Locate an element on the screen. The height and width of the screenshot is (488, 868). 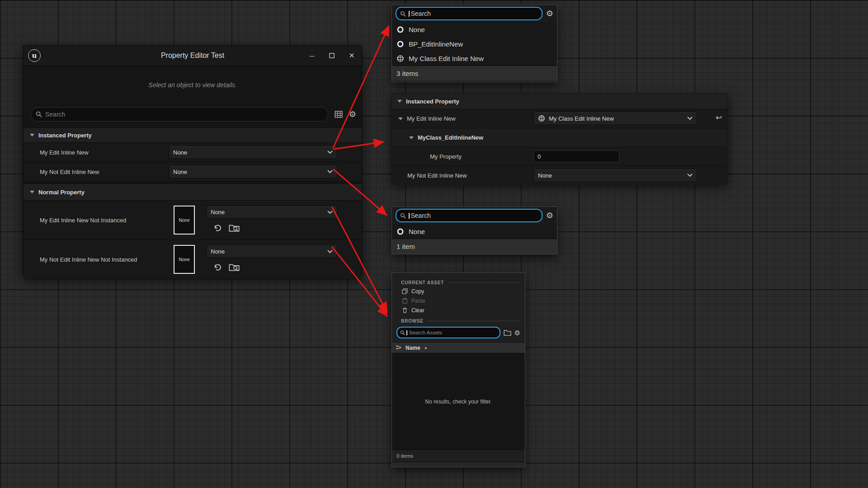
copy-menu-item: Copy is located at coordinates (458, 291).